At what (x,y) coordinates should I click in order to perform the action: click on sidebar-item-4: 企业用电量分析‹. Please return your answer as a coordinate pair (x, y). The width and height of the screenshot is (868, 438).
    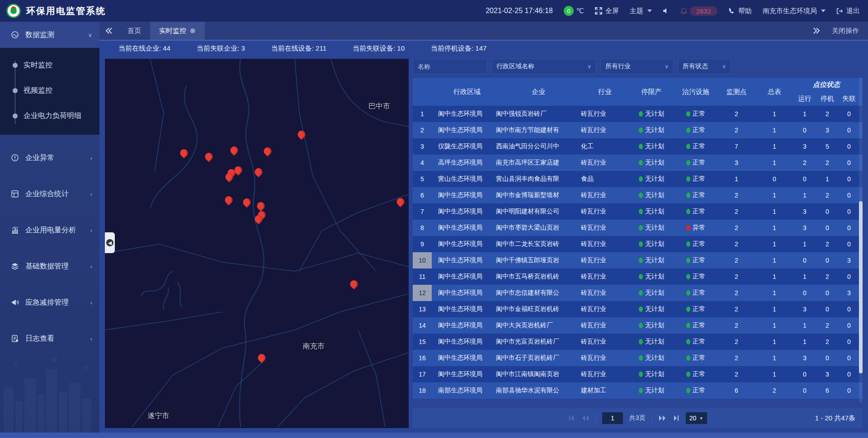
    Looking at the image, I should click on (50, 230).